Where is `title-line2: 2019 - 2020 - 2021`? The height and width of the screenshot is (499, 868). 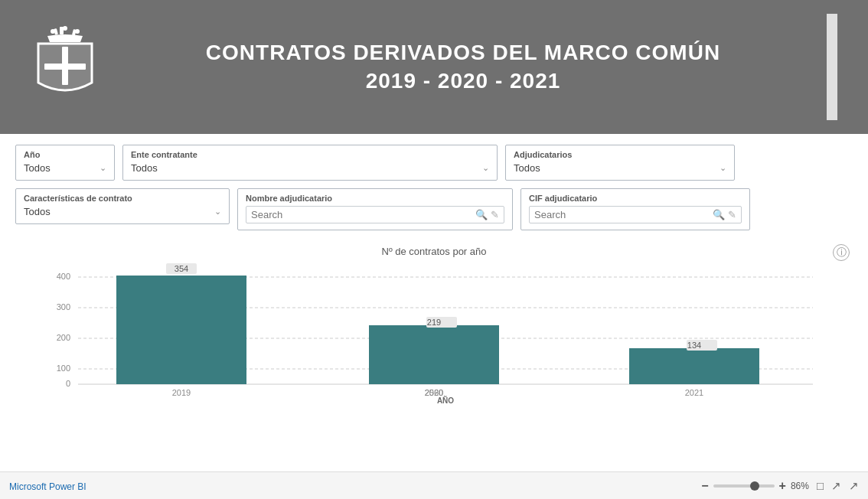
title-line2: 2019 - 2020 - 2021 is located at coordinates (464, 81).